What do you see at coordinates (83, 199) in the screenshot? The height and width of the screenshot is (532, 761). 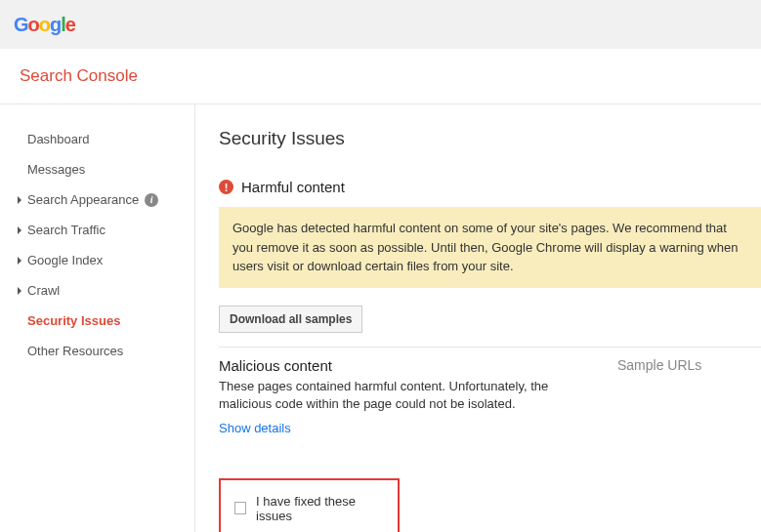 I see `sidebar-item-label: Search Appearance` at bounding box center [83, 199].